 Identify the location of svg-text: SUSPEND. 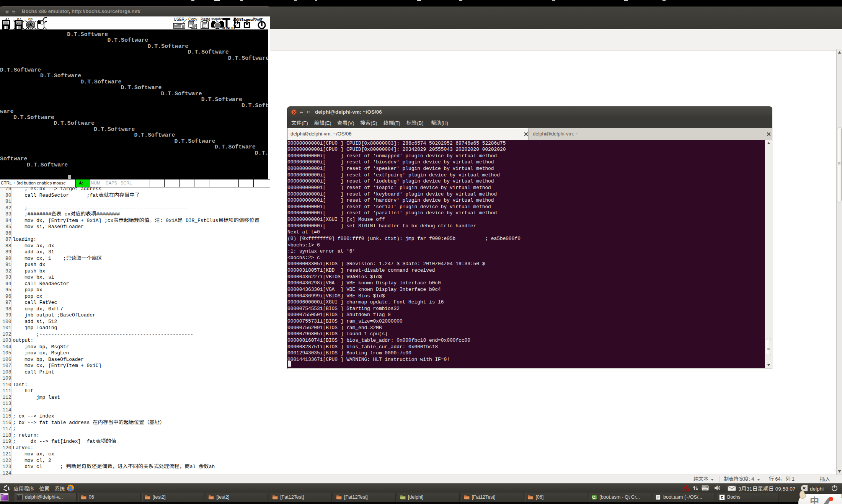
(248, 20).